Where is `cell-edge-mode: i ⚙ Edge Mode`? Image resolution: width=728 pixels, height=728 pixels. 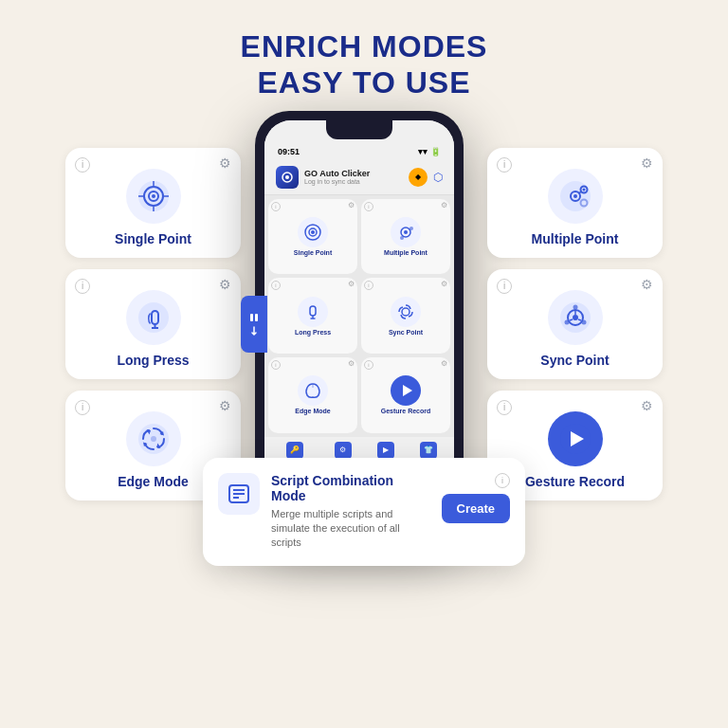 cell-edge-mode: i ⚙ Edge Mode is located at coordinates (313, 395).